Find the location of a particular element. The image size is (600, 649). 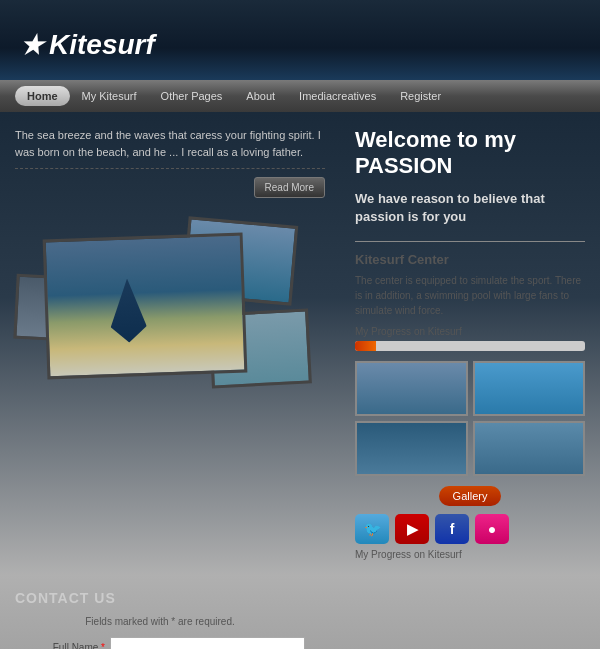

photo-frame-main is located at coordinates (146, 306).